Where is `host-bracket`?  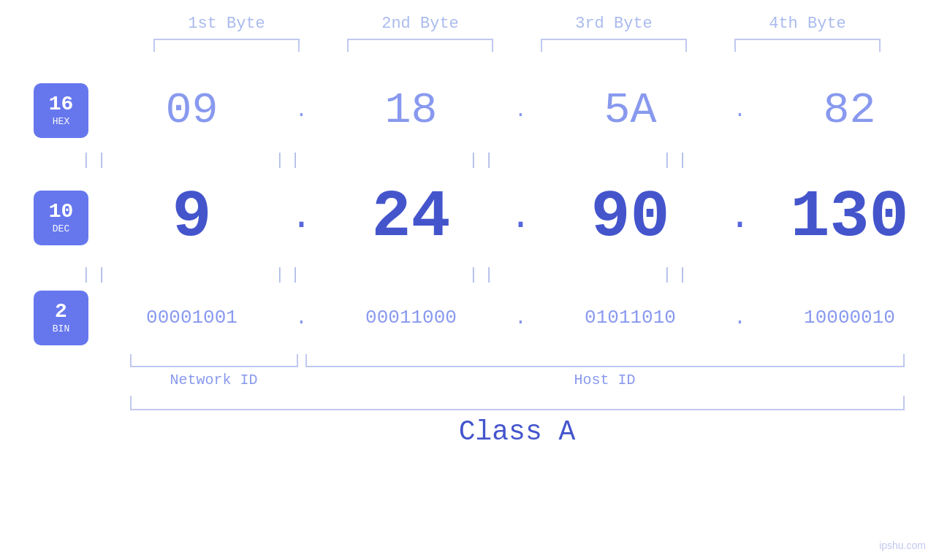
host-bracket is located at coordinates (605, 361).